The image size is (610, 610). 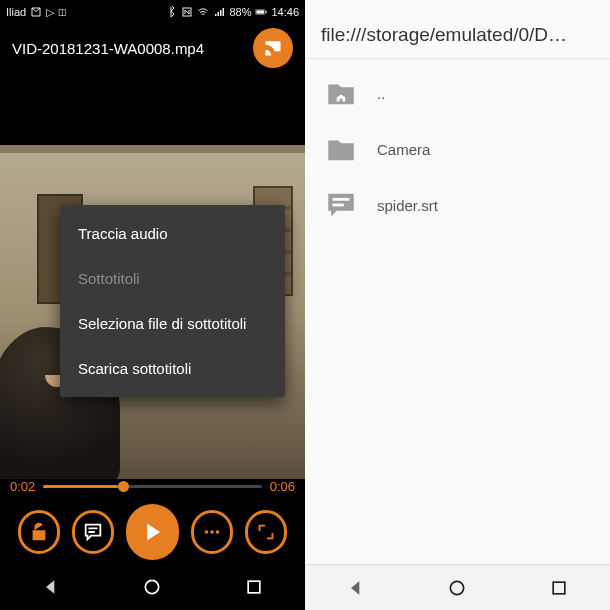 I want to click on aspect-icon, so click(x=266, y=532).